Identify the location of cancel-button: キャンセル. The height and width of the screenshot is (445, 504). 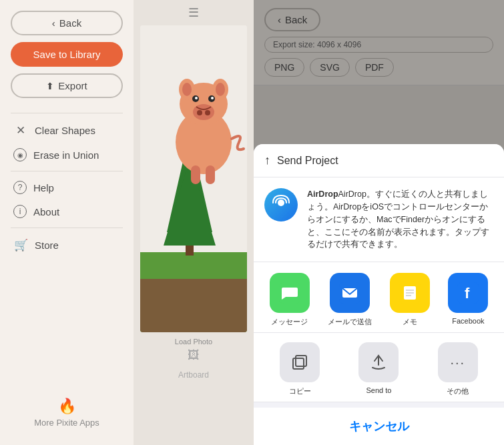
(379, 426).